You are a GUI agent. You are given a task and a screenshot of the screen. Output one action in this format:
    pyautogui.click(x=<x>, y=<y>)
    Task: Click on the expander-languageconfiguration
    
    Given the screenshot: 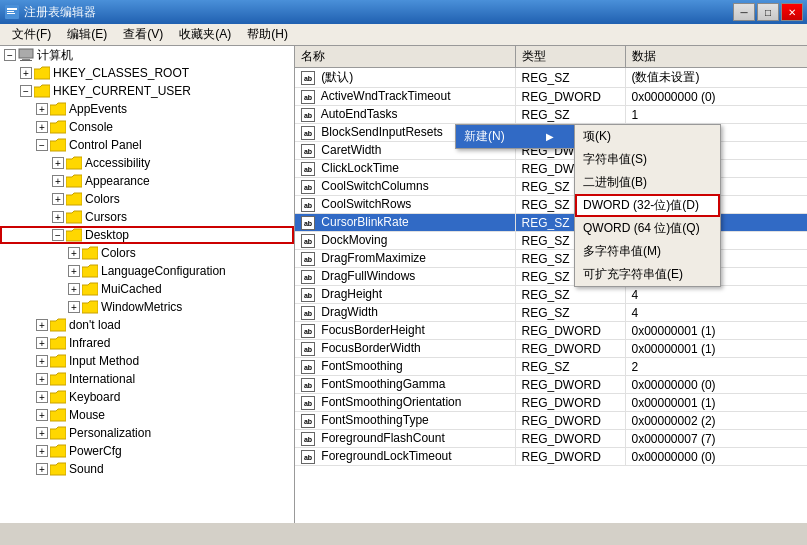 What is the action you would take?
    pyautogui.click(x=74, y=271)
    